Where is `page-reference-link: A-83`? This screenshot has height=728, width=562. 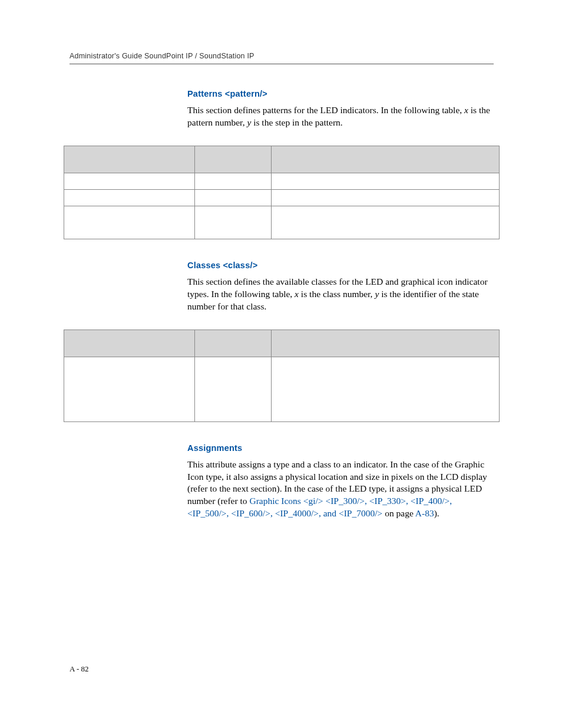 page-reference-link: A-83 is located at coordinates (425, 513).